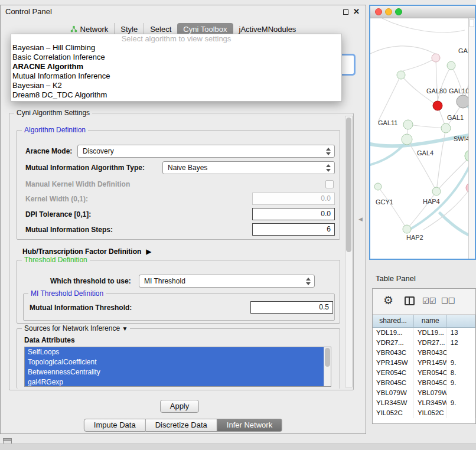 This screenshot has height=450, width=476. What do you see at coordinates (176, 76) in the screenshot?
I see `algorithm-option-mutual-information-inference: Mutual Information Inference` at bounding box center [176, 76].